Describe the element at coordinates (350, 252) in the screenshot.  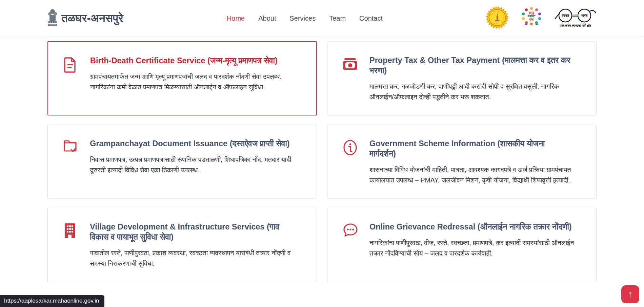
I see `chat-dots-icon` at that location.